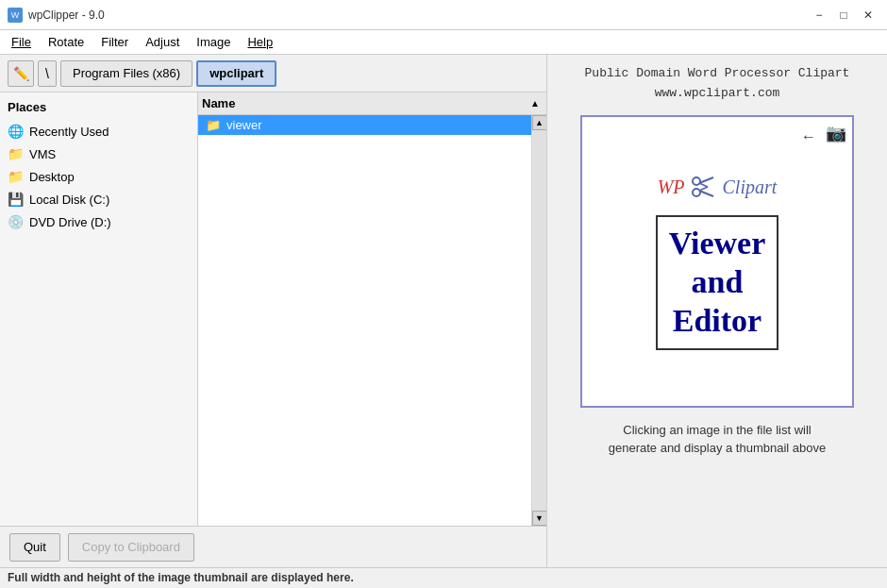  What do you see at coordinates (717, 74) in the screenshot?
I see `site-info-line1: Public Domain Word Processor Clipart` at bounding box center [717, 74].